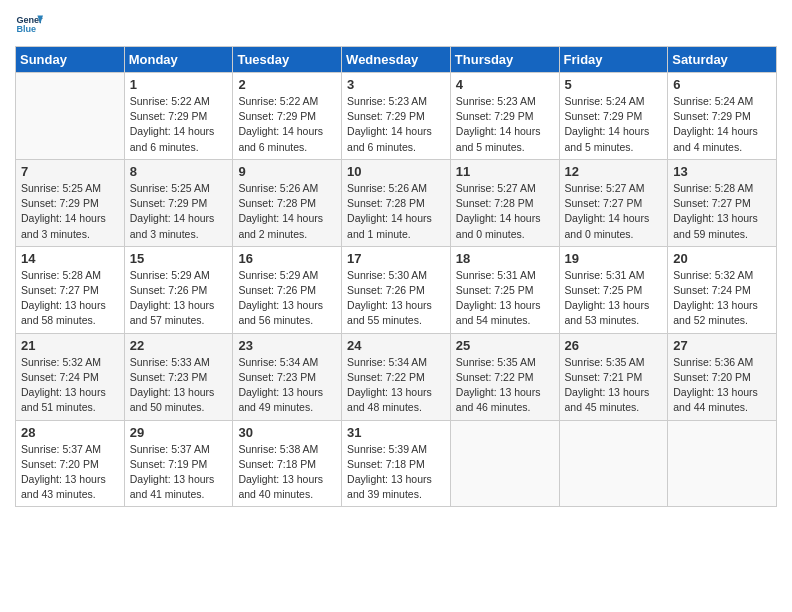 The image size is (792, 612). I want to click on day-info: Sunrise: 5:28 AM Sunset: 7:27 PM Dayligh…, so click(722, 212).